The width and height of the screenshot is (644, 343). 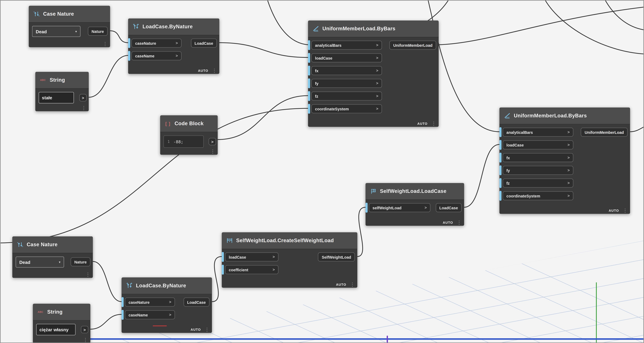 I want to click on wire-string-1.out-to-load-case-by-nature-1.caseName, so click(x=108, y=76).